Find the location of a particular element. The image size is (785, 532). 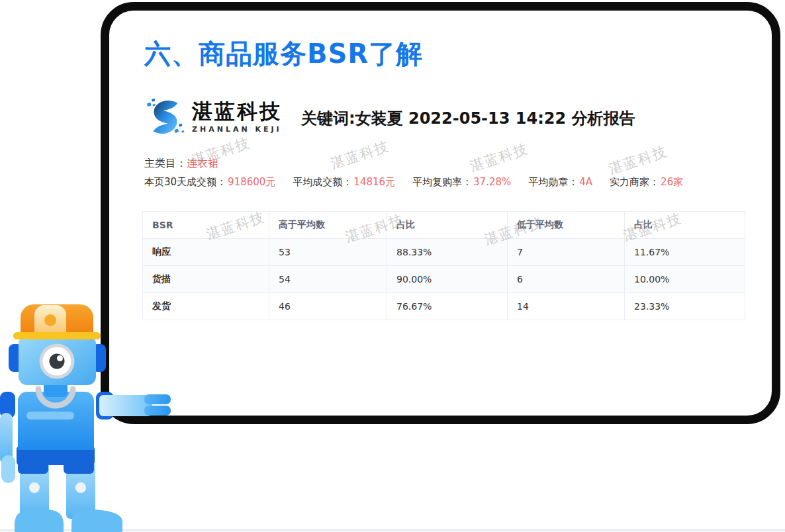

table-cell: 90.00% is located at coordinates (447, 279).